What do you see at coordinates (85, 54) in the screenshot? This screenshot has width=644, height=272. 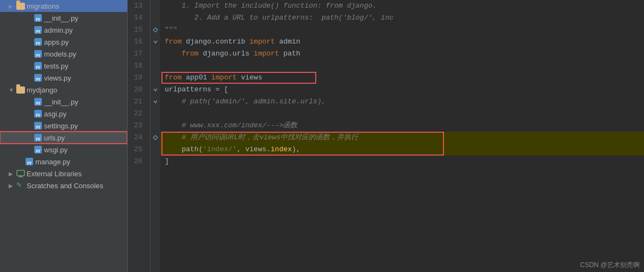 I see `tree-label: models.py` at bounding box center [85, 54].